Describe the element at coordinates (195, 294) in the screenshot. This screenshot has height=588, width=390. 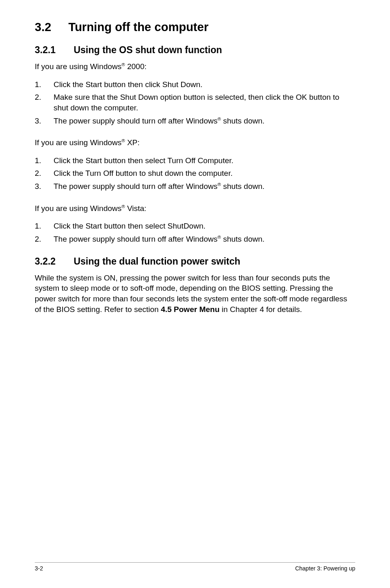
I see `body-text: While the system is ON, pressing the pow…` at that location.